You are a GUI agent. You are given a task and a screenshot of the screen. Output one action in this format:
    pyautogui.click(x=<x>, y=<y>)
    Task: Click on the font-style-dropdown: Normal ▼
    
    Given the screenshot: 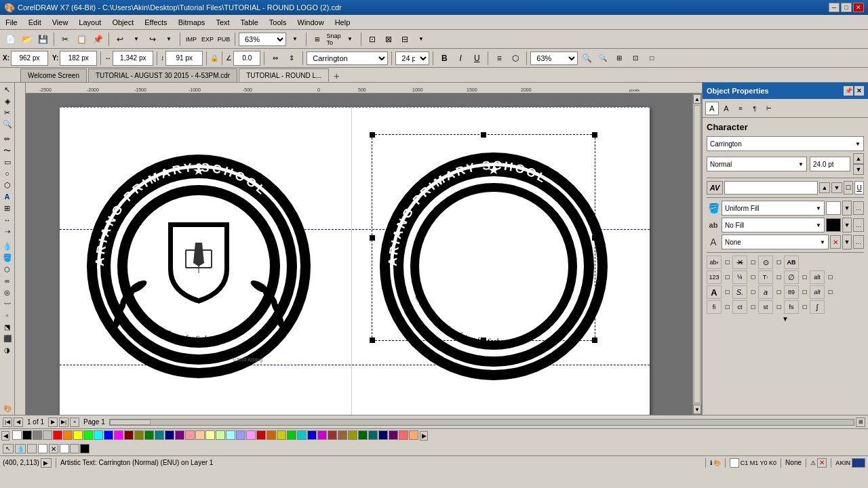 What is the action you would take?
    pyautogui.click(x=757, y=164)
    